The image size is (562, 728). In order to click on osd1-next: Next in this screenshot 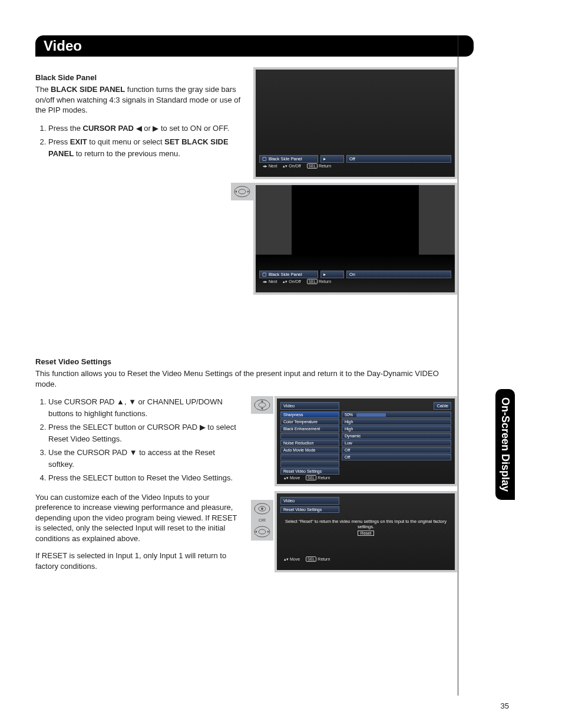, I will do `click(273, 166)`.